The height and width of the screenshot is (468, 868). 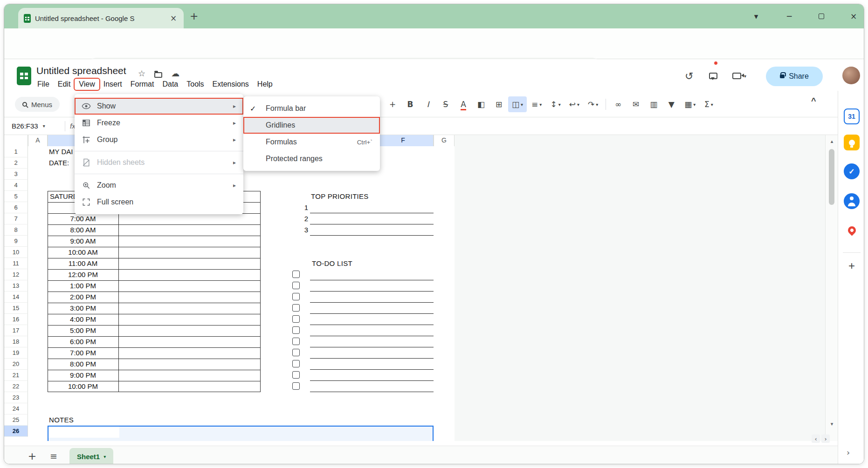 What do you see at coordinates (671, 104) in the screenshot?
I see `create-filter-button: ▼` at bounding box center [671, 104].